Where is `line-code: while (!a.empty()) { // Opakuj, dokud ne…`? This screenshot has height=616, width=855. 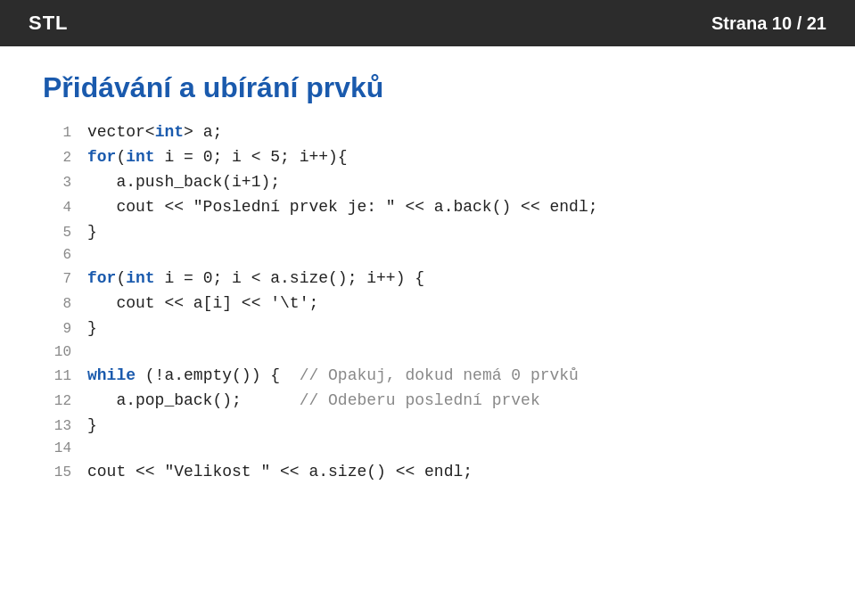 line-code: while (!a.empty()) { // Opakuj, dokud ne… is located at coordinates (333, 376).